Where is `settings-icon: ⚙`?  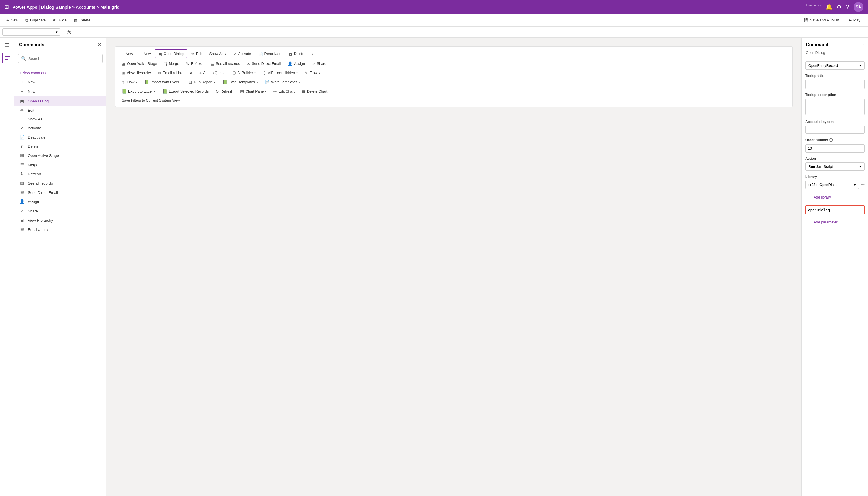
settings-icon: ⚙ is located at coordinates (839, 7).